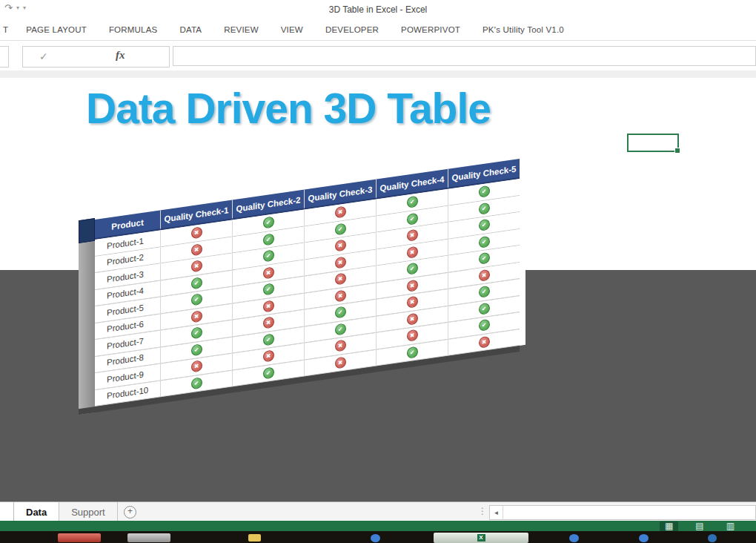  Describe the element at coordinates (378, 511) in the screenshot. I see `sheet-tab-bar: DataSupport + ⋮ ◄` at that location.